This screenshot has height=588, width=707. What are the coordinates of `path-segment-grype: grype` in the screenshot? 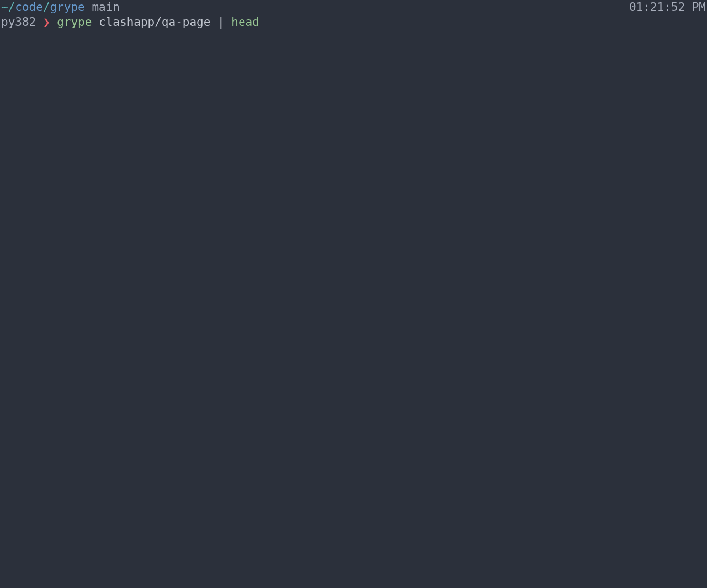 It's located at (67, 7).